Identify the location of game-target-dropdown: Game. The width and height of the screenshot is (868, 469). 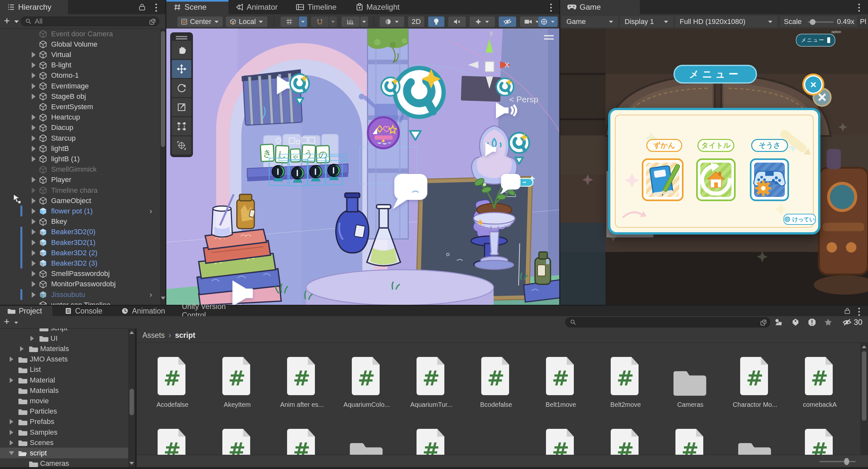
(590, 22).